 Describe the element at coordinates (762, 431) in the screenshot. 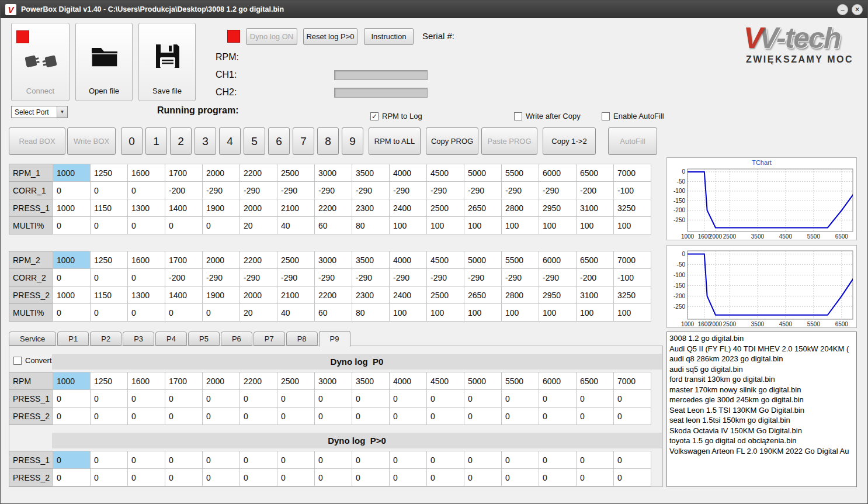

I see `file-list-item: Skoda Octavia IV 150KM Go Digital.bin` at that location.